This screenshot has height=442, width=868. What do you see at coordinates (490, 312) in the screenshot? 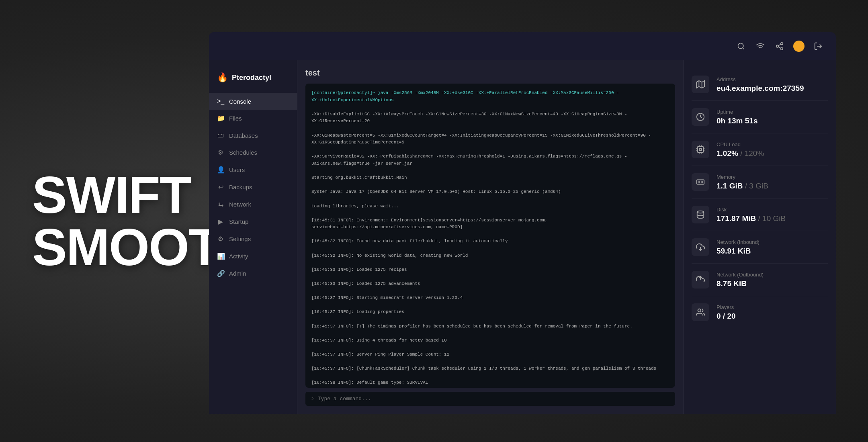
I see `console-line: [16:45:37 INFO]: Loading properties` at bounding box center [490, 312].